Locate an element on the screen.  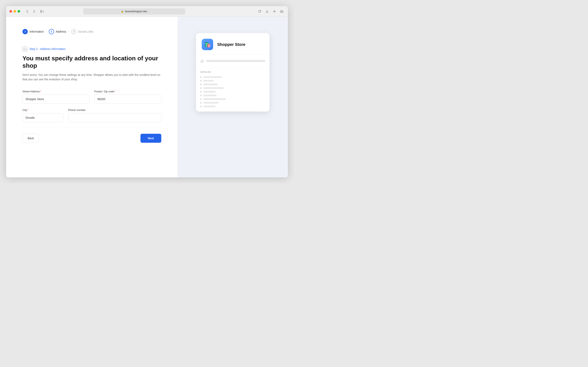
step-circle-social-links: 3 is located at coordinates (74, 32).